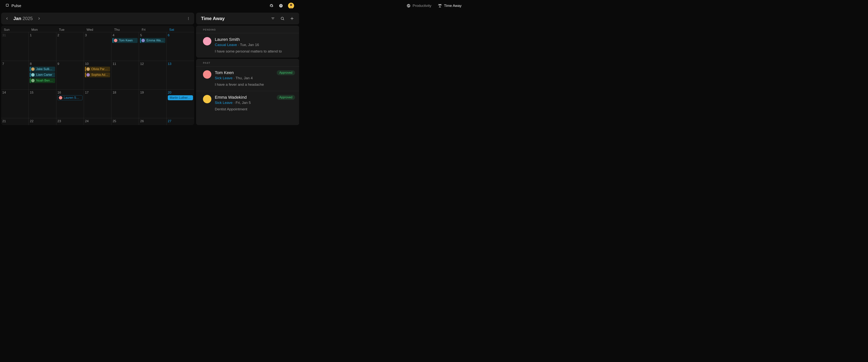 The width and height of the screenshot is (868, 362). Describe the element at coordinates (17, 6) in the screenshot. I see `brand-name: Pulse` at that location.